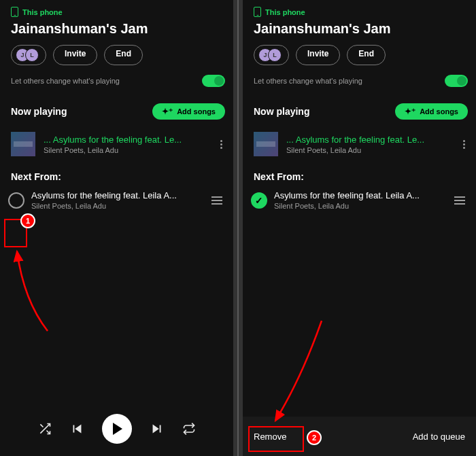 This screenshot has height=456, width=476. I want to click on annotation-badge-1: 1, so click(28, 221).